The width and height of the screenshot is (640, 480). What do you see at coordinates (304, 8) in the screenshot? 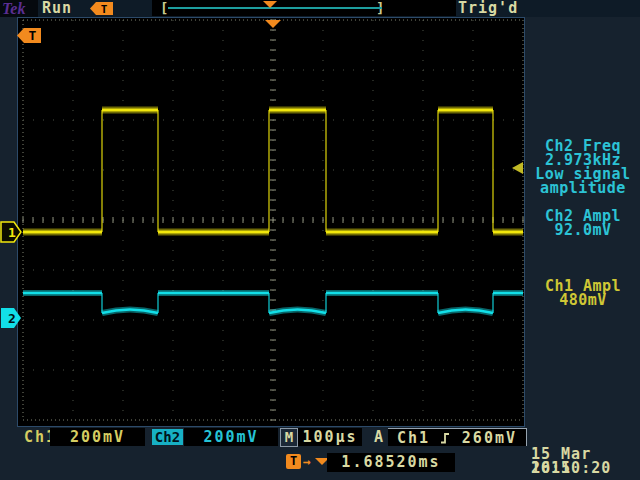
I see `record-view-bar: [ ]` at bounding box center [304, 8].